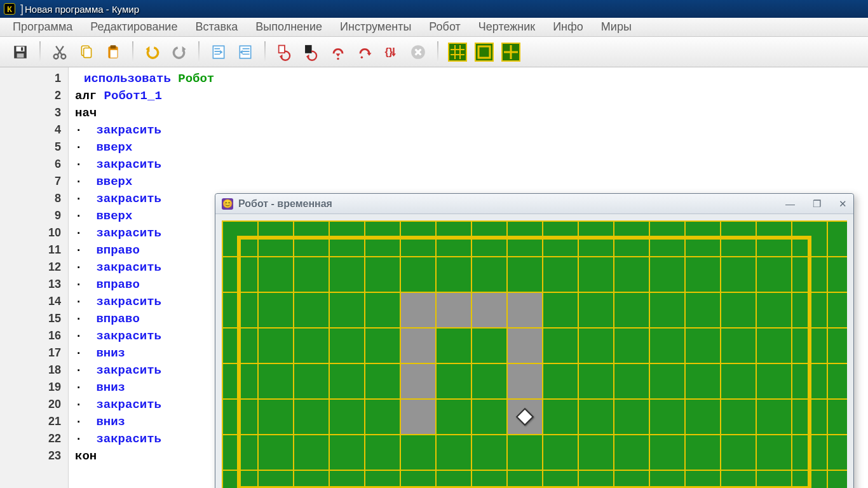 The height and width of the screenshot is (488, 868). I want to click on menu-item: Редактирование, so click(133, 27).